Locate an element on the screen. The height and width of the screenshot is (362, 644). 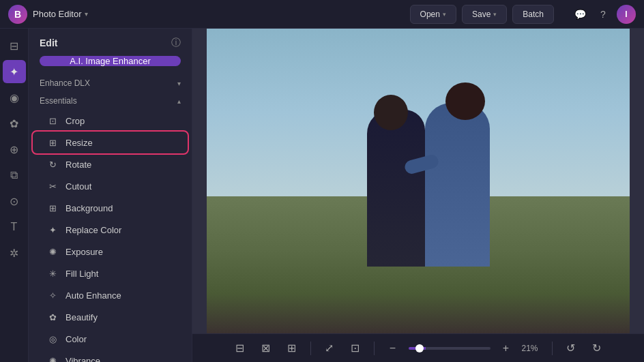
menu-item-cutout: ✂ Cutout is located at coordinates (111, 186).